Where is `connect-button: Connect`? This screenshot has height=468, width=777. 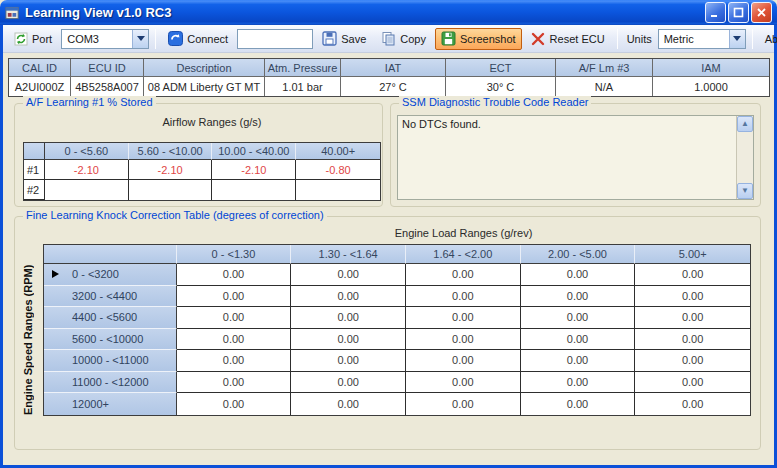
connect-button: Connect is located at coordinates (198, 39).